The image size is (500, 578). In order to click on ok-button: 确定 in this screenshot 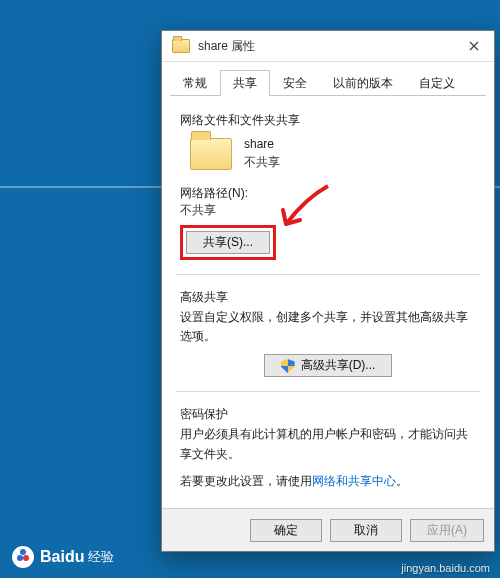, I will do `click(286, 530)`.